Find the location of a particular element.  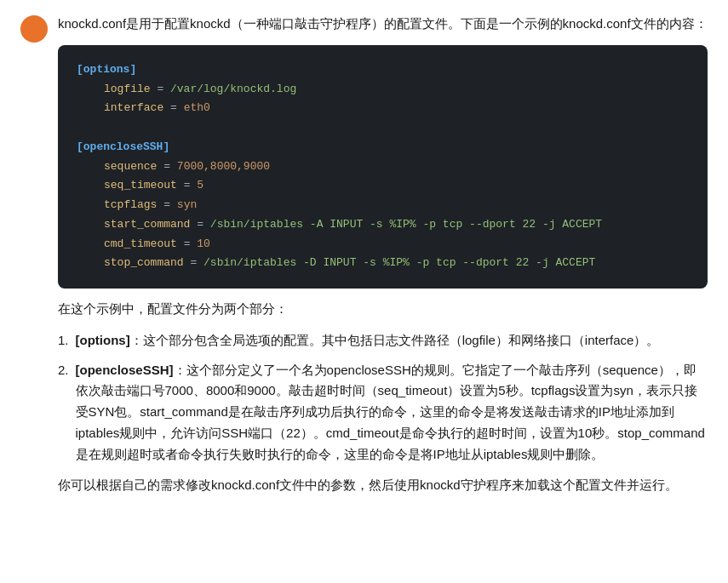

code-key-logfile: logfile is located at coordinates (128, 89).